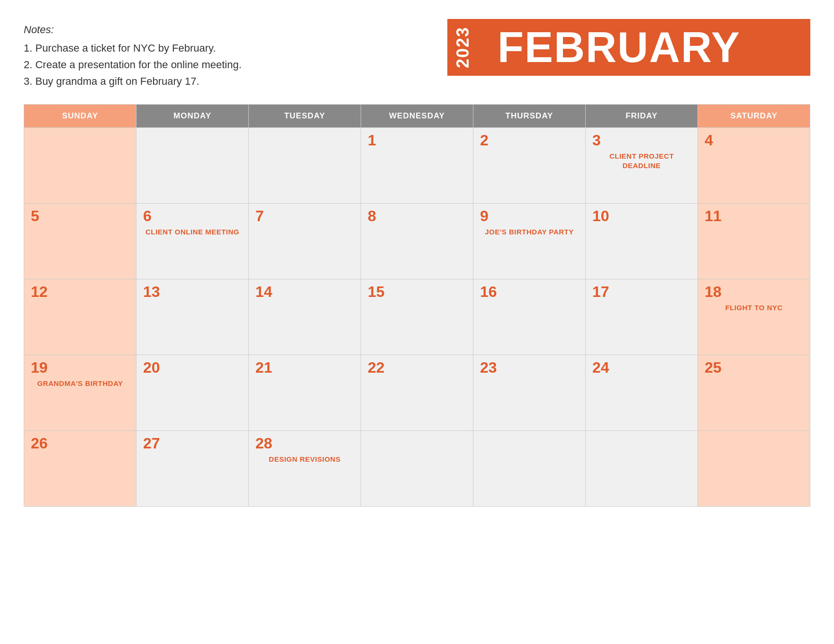  Describe the element at coordinates (754, 292) in the screenshot. I see `cell-day-number: 18` at that location.